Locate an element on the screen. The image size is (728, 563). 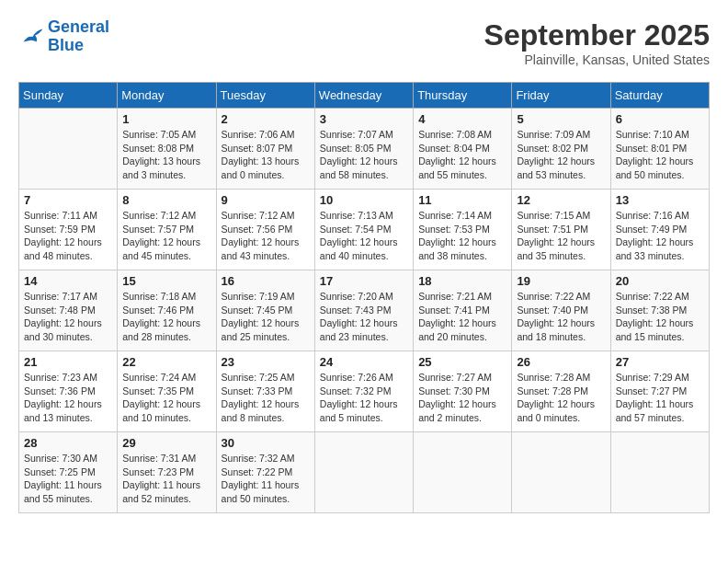
day-number: 13 is located at coordinates (660, 201).